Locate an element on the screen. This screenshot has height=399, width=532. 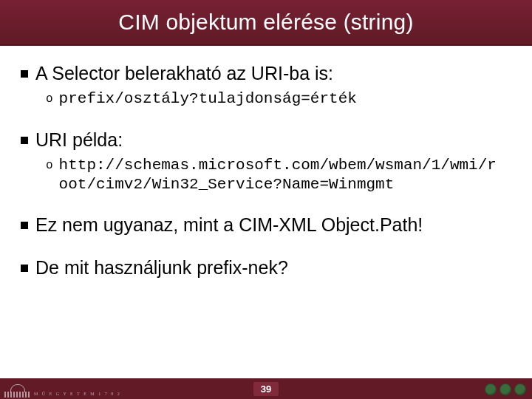
list-item: A Selector belerakható az URI-ba is: o p… is located at coordinates (266, 86).